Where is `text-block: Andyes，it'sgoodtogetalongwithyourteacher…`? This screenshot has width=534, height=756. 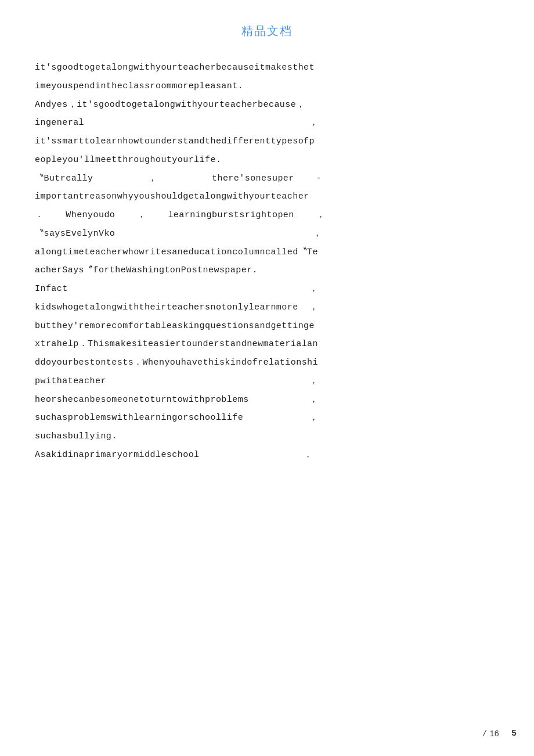
text-block: Andyes，it'sgoodtogetalongwithyourteacher… is located at coordinates (267, 105).